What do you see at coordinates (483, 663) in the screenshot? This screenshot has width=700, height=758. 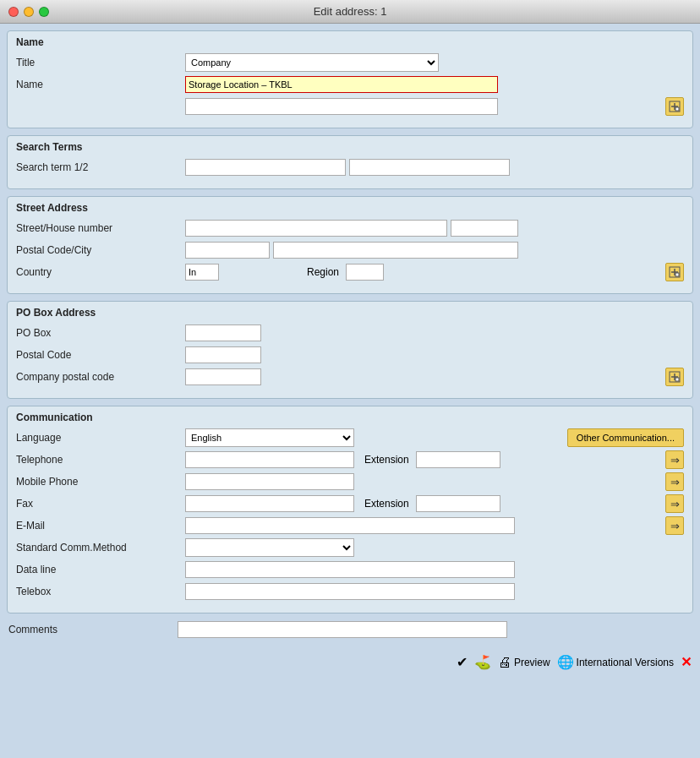 I see `flag-icon: ⛳` at bounding box center [483, 663].